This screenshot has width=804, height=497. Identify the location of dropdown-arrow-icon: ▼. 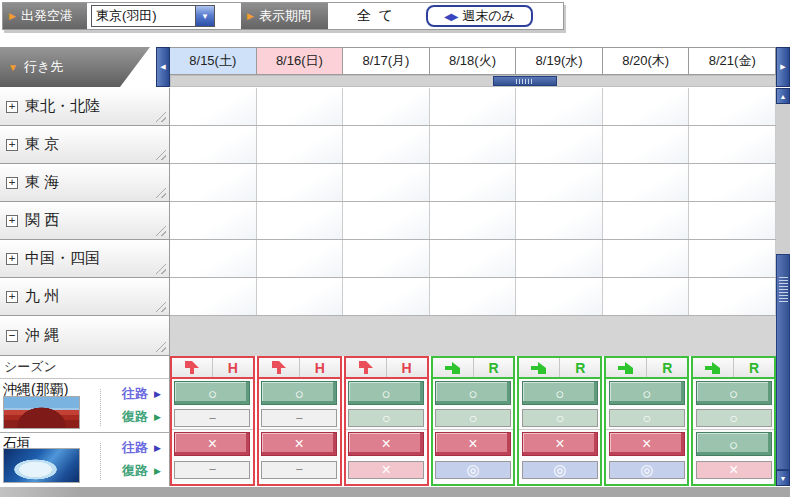
(204, 16).